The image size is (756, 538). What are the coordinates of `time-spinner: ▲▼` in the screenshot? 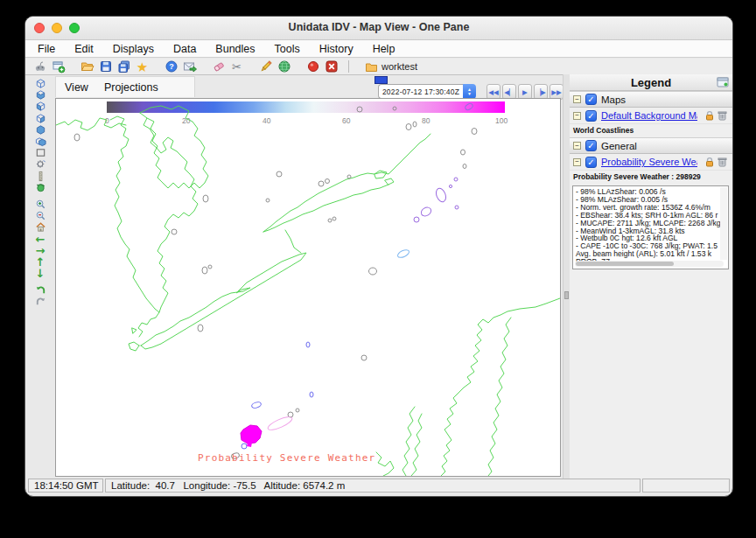 It's located at (469, 91).